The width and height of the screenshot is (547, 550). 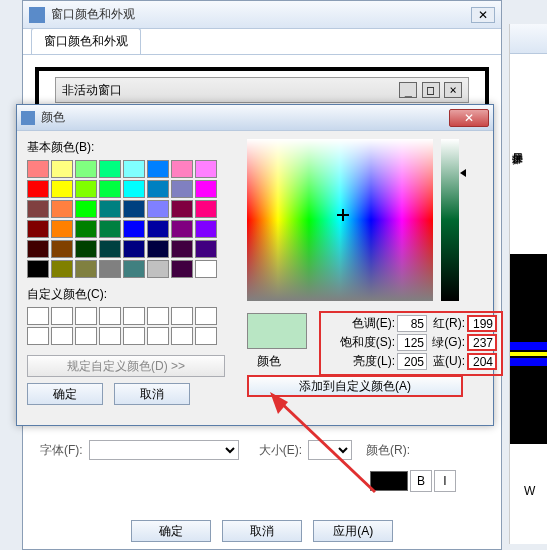 I want to click on red-input, so click(x=482, y=324).